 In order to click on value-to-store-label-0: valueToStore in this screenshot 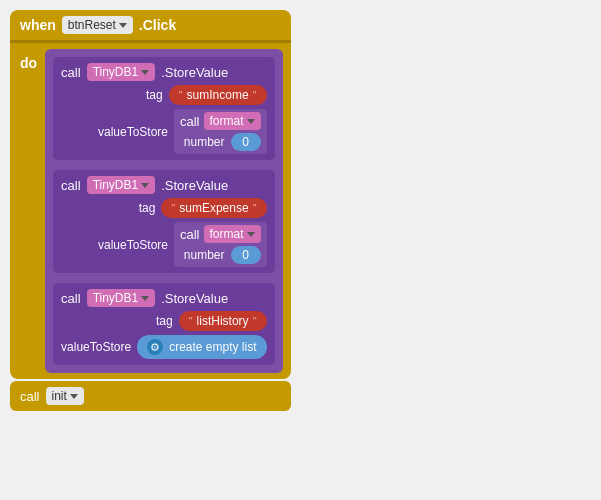, I will do `click(133, 132)`.